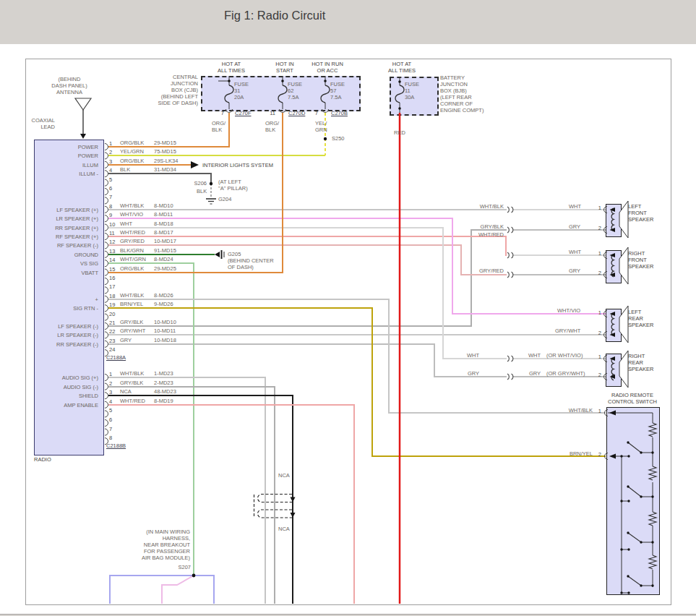 Image resolution: width=696 pixels, height=616 pixels. I want to click on connector-c270b: C270B, so click(340, 113).